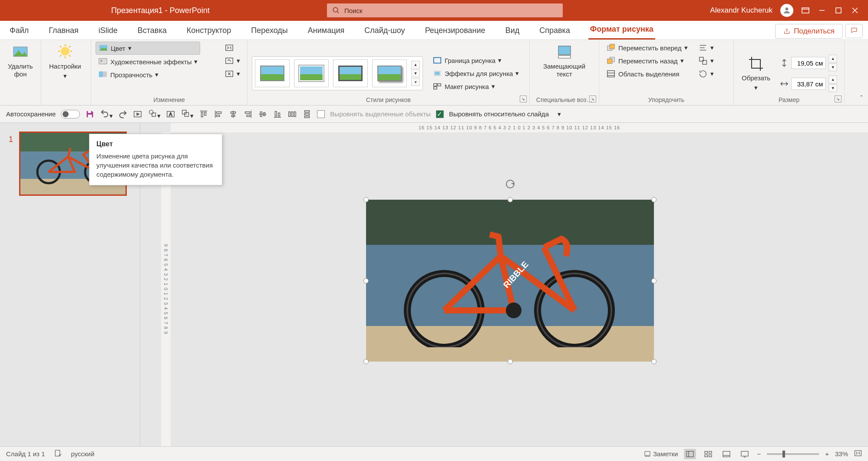 The height and width of the screenshot is (461, 868). I want to click on align-left-icon, so click(218, 114).